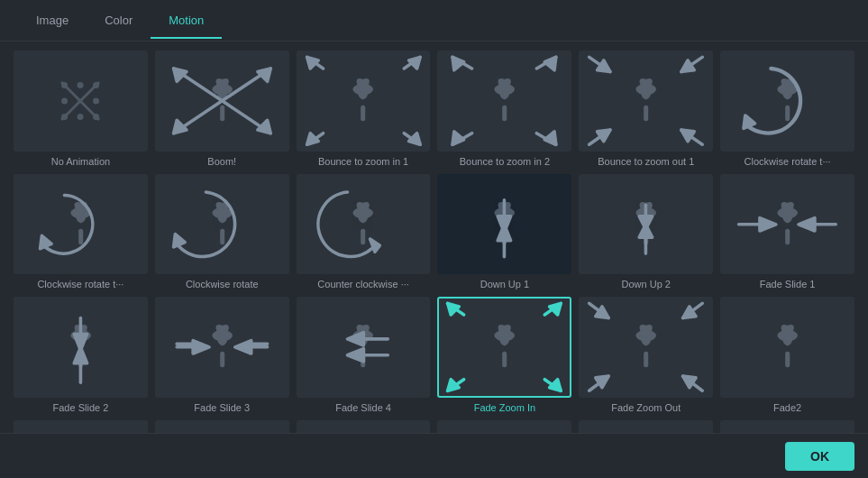  What do you see at coordinates (222, 108) in the screenshot?
I see `animation-item-boom: Boom!` at bounding box center [222, 108].